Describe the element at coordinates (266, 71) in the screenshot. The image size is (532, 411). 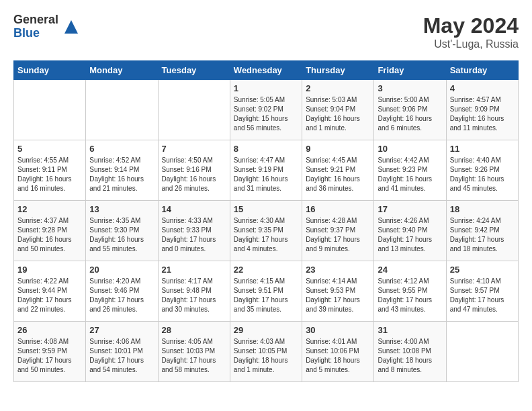
I see `calendar-header: Sunday Monday Tuesday Wednesday Thursday…` at that location.